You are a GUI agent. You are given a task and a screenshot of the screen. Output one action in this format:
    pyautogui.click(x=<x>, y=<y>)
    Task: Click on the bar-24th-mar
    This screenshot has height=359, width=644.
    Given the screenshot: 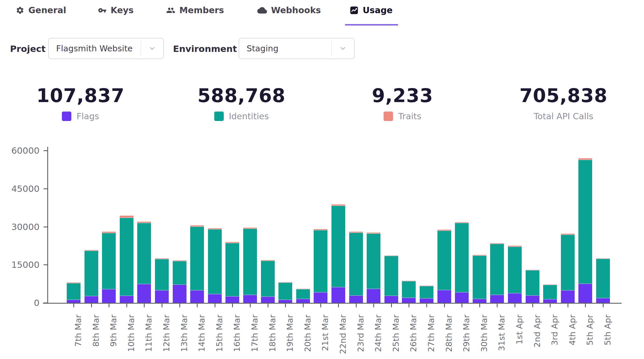 What is the action you would take?
    pyautogui.click(x=374, y=268)
    